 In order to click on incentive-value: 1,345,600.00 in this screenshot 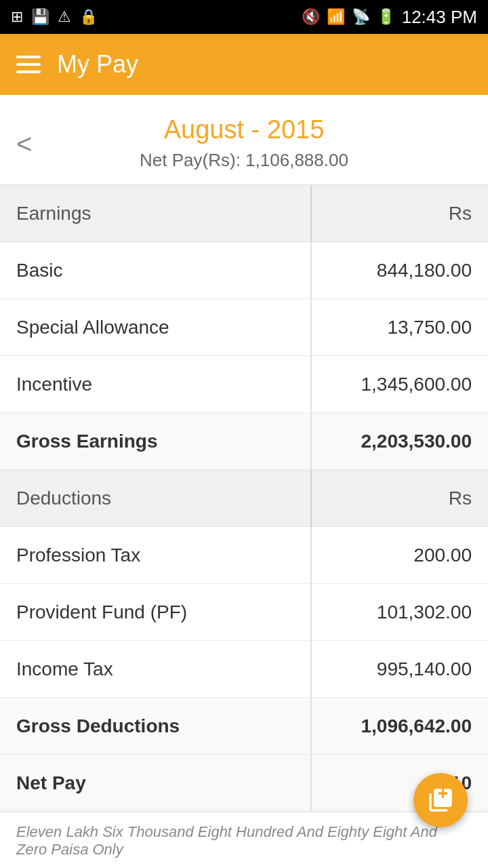, I will do `click(400, 384)`.